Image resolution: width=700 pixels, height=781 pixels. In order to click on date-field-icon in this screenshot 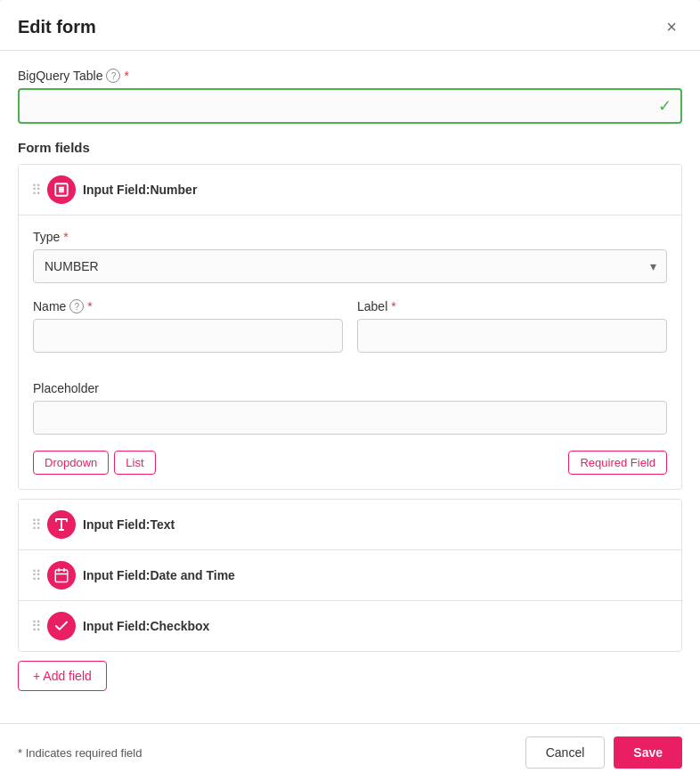, I will do `click(61, 575)`.